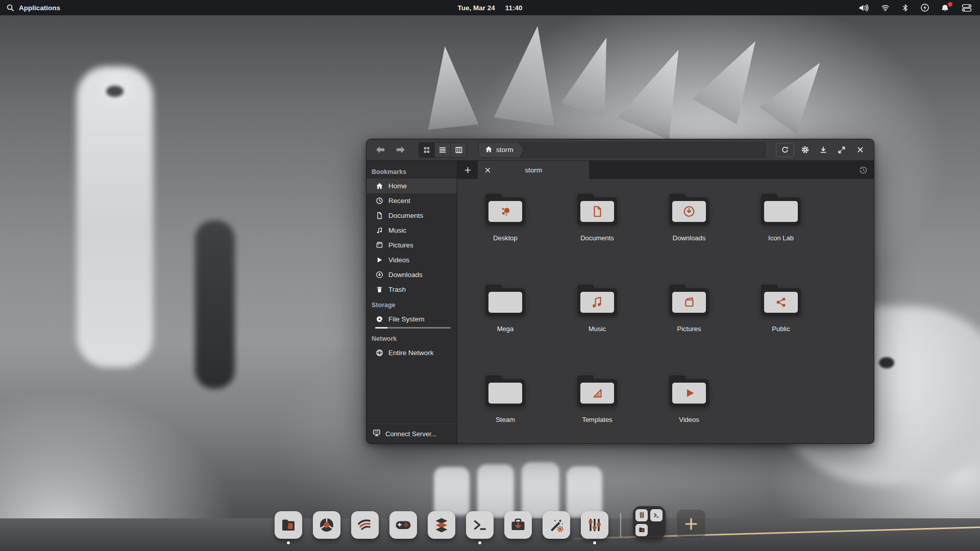  I want to click on disk-usage-bar, so click(413, 328).